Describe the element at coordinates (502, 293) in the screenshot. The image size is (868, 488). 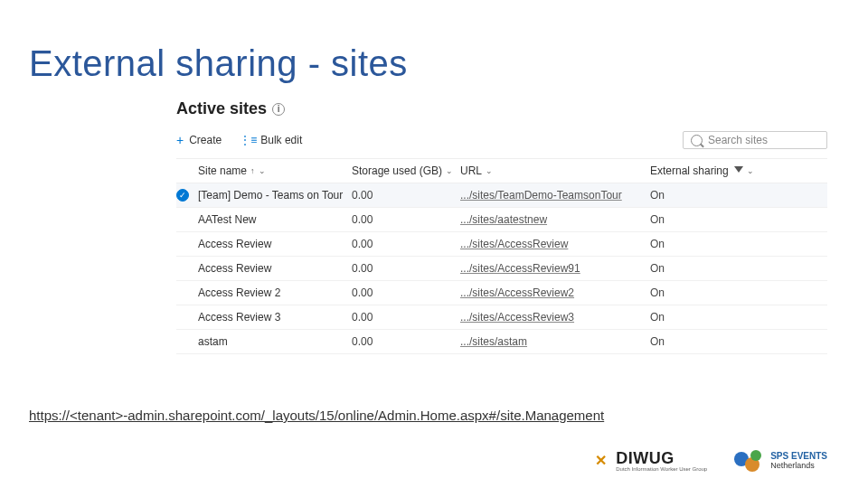
I see `table-row: Access Review 20.00.../sites/AccessRevie…` at that location.